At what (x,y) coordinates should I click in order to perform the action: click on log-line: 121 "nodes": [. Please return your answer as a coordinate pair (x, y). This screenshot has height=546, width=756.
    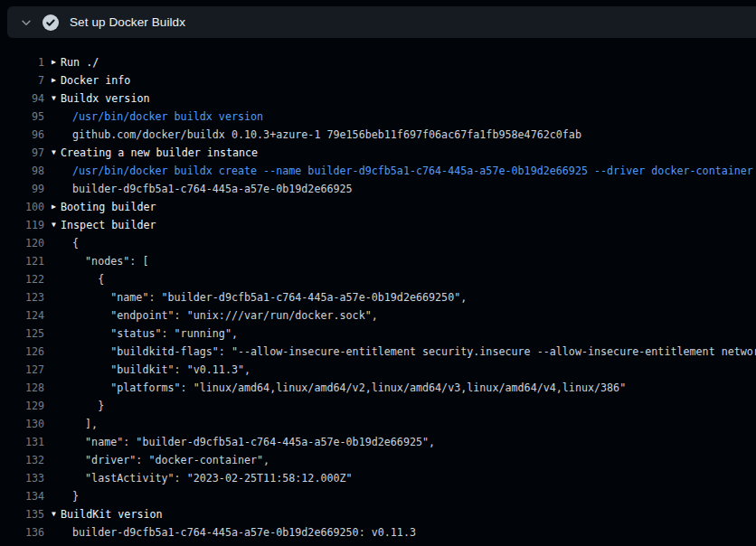
    Looking at the image, I should click on (378, 261).